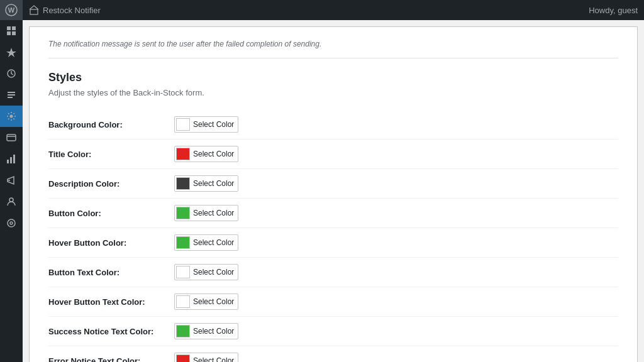  Describe the element at coordinates (333, 354) in the screenshot. I see `color-row: Error Notice Text Color:Select Color` at that location.